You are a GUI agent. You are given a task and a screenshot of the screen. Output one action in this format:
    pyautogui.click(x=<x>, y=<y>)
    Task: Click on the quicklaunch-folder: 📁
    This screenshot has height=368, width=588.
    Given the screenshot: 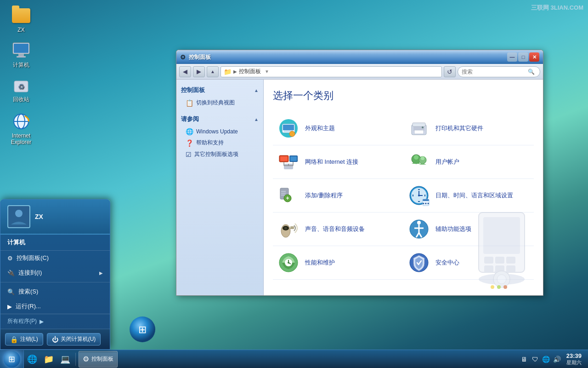 What is the action you would take?
    pyautogui.click(x=49, y=359)
    